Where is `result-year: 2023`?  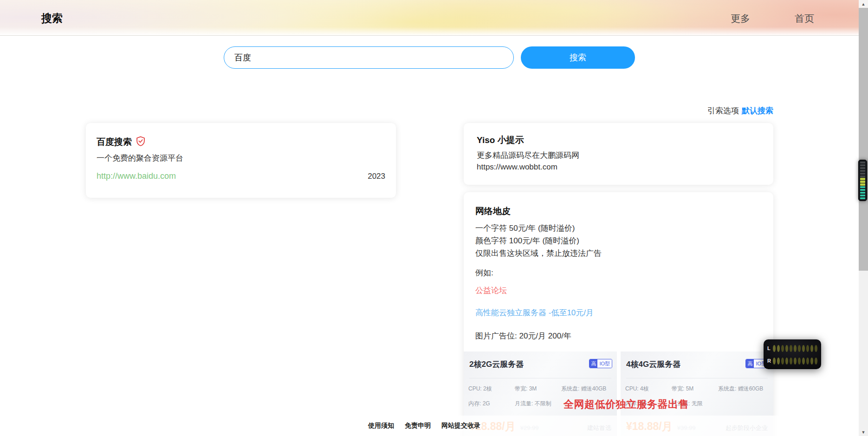 result-year: 2023 is located at coordinates (376, 176).